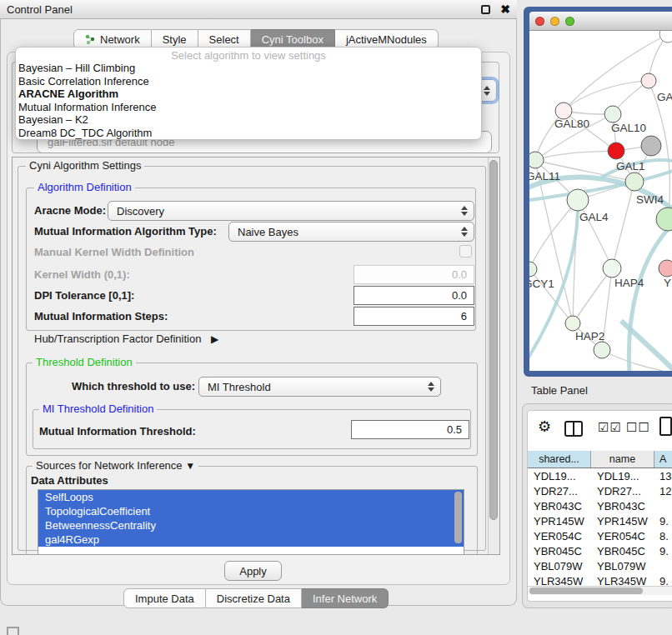 The image size is (672, 635). I want to click on mi-threshold-field: 0.5, so click(410, 430).